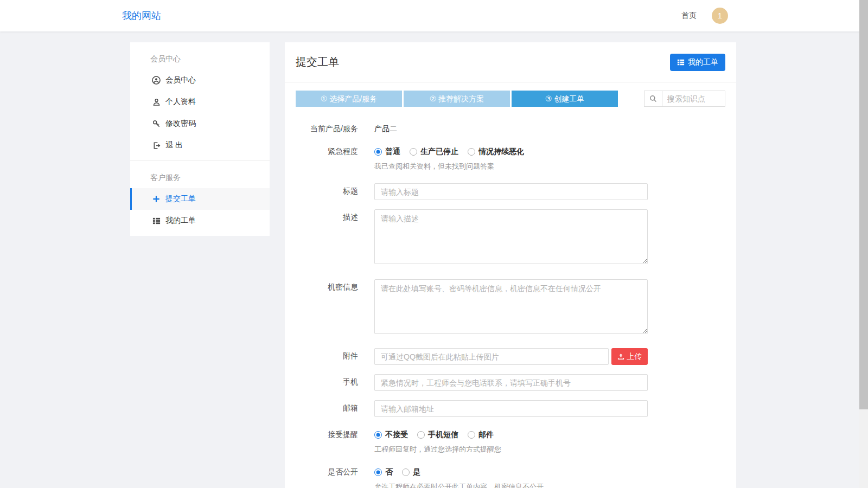 Image resolution: width=868 pixels, height=488 pixels. What do you see at coordinates (496, 152) in the screenshot?
I see `radio-urgency-worsening: 情况持续恶化` at bounding box center [496, 152].